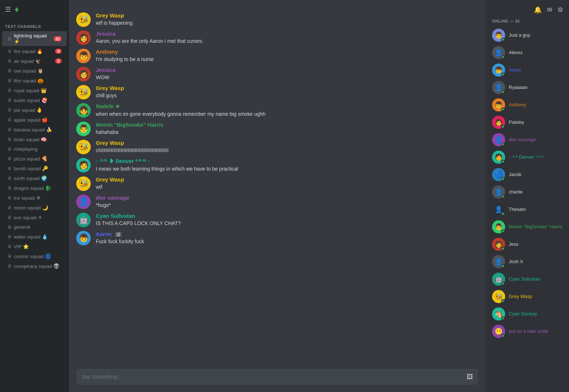  Describe the element at coordinates (34, 159) in the screenshot. I see `sidebar-item-pizza-squad: 🖥pizza squad 🍕` at that location.